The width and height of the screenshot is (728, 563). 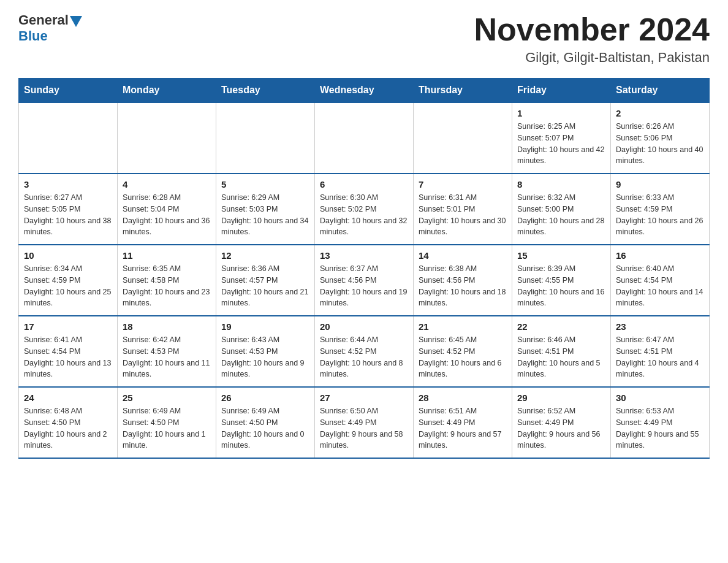 What do you see at coordinates (265, 357) in the screenshot?
I see `day-info: Sunrise: 6:43 AM Sunset: 4:53 PM Dayligh…` at bounding box center [265, 357].